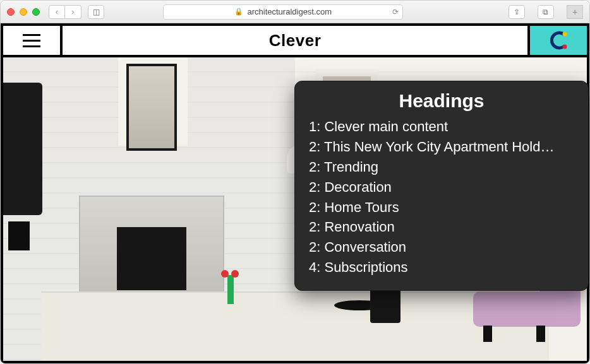 The image size is (590, 364). I want to click on share-icon: ⇪, so click(517, 12).